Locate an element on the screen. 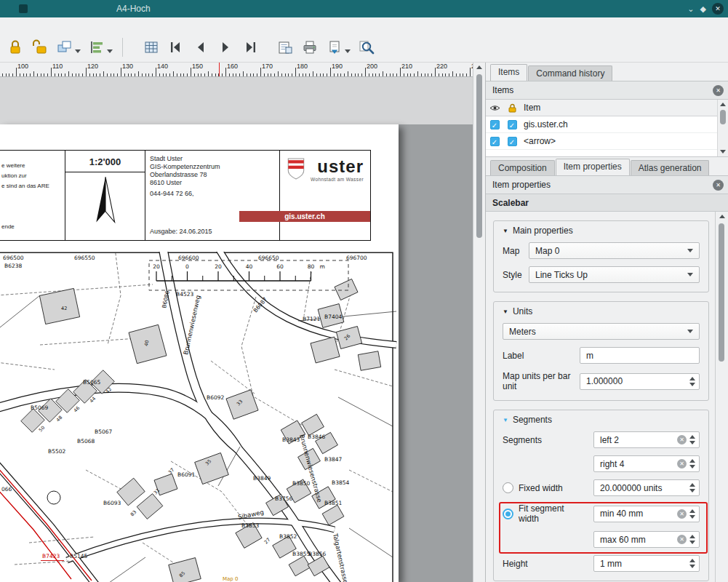 The width and height of the screenshot is (728, 582). logo-text: uster is located at coordinates (340, 167).